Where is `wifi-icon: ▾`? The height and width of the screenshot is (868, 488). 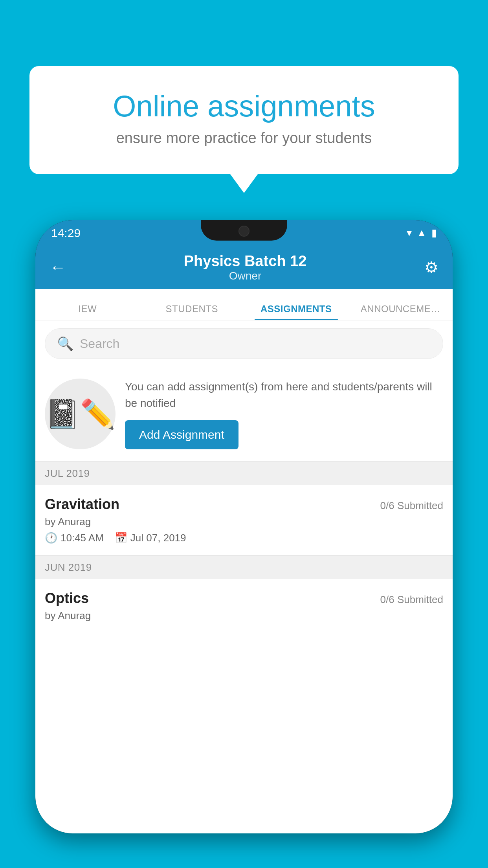 wifi-icon: ▾ is located at coordinates (409, 233).